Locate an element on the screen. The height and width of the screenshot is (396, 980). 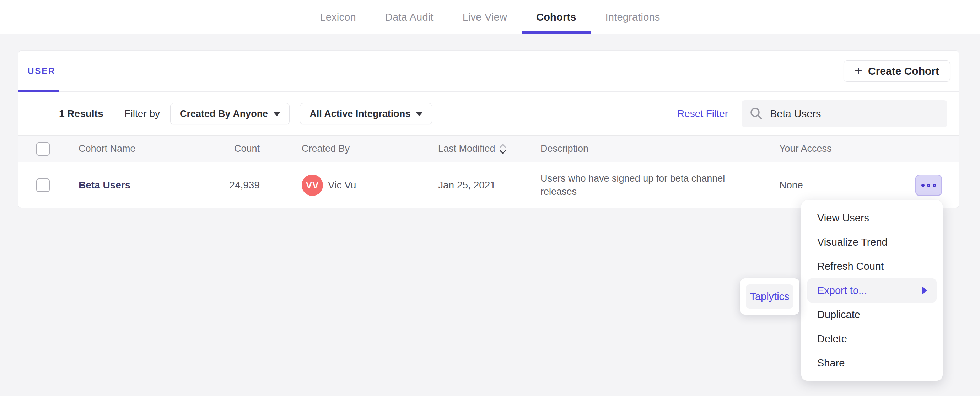
panel-header: USER + Create Cohort is located at coordinates (488, 72).